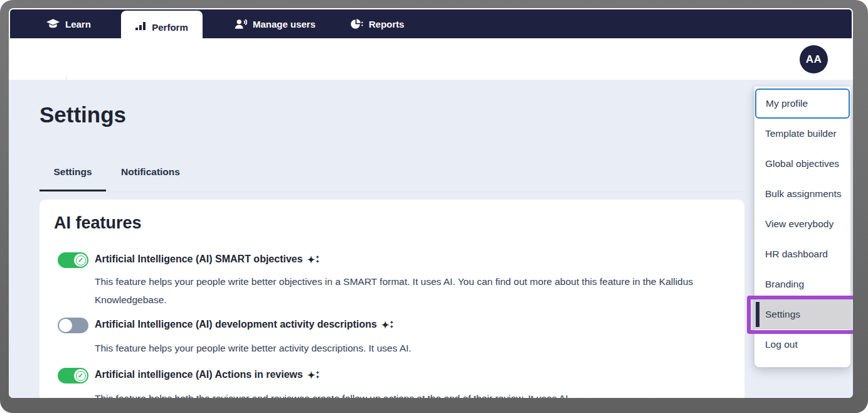 Image resolution: width=868 pixels, height=413 pixels. What do you see at coordinates (241, 24) in the screenshot?
I see `people-icon` at bounding box center [241, 24].